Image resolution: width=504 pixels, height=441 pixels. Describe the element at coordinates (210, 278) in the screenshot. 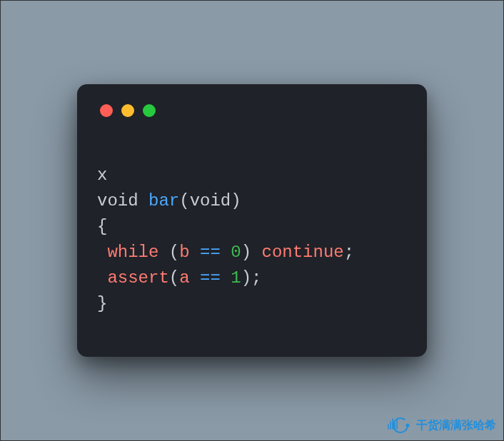

I see `token-eqeq-2: ==` at that location.